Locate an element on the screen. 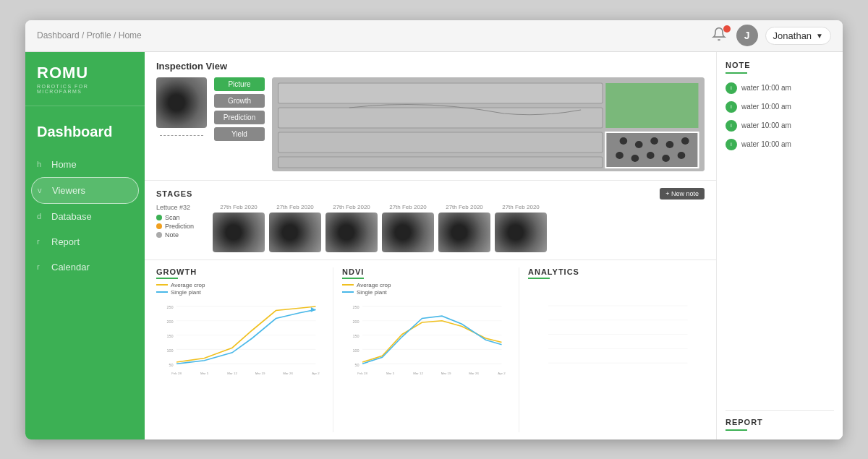 This screenshot has width=868, height=459. avg-crop-label: Average crop is located at coordinates (188, 285).